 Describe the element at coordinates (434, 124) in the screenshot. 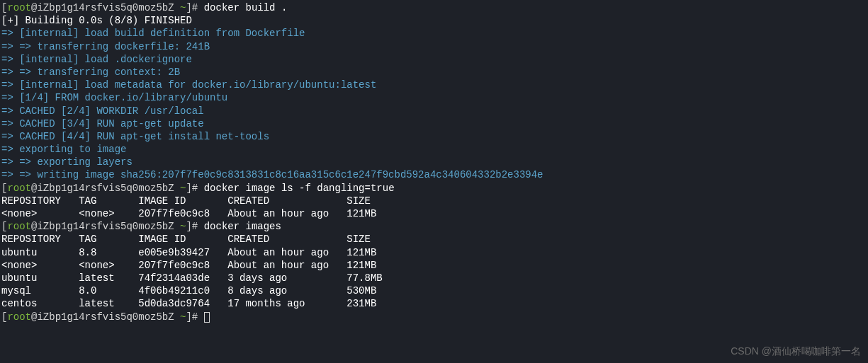

I see `build-step: => CACHED [3/4] RUN apt-get update` at that location.